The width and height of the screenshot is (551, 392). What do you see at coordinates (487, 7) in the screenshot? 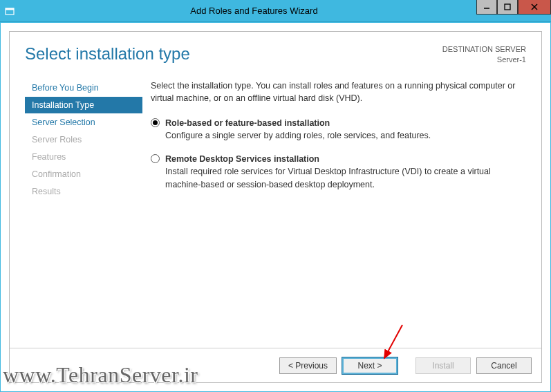
I see `minimize-button` at bounding box center [487, 7].